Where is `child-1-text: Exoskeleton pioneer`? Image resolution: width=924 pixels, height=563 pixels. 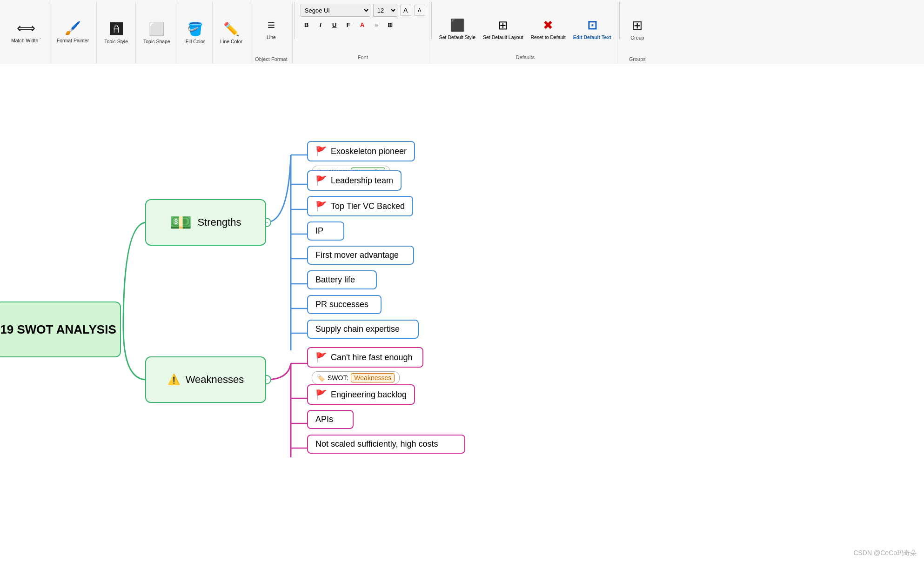 child-1-text: Exoskeleton pioneer is located at coordinates (368, 152).